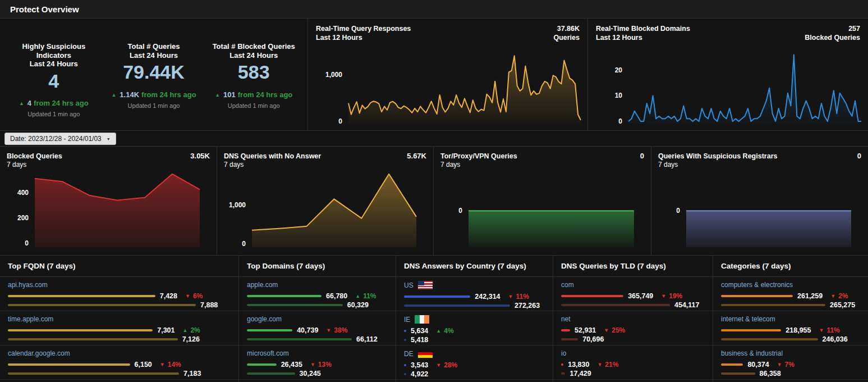 The width and height of the screenshot is (868, 382). What do you see at coordinates (522, 297) in the screenshot?
I see `change-percent: 11%` at bounding box center [522, 297].